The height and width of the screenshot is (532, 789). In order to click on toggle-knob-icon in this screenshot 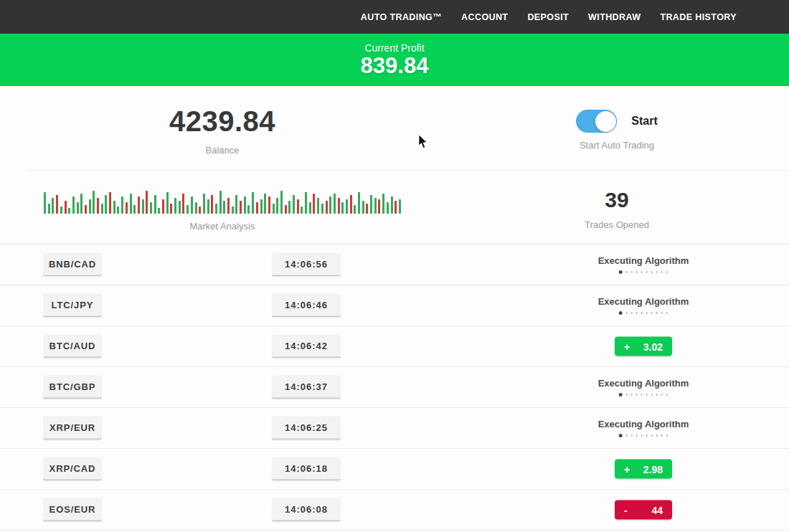, I will do `click(605, 122)`.